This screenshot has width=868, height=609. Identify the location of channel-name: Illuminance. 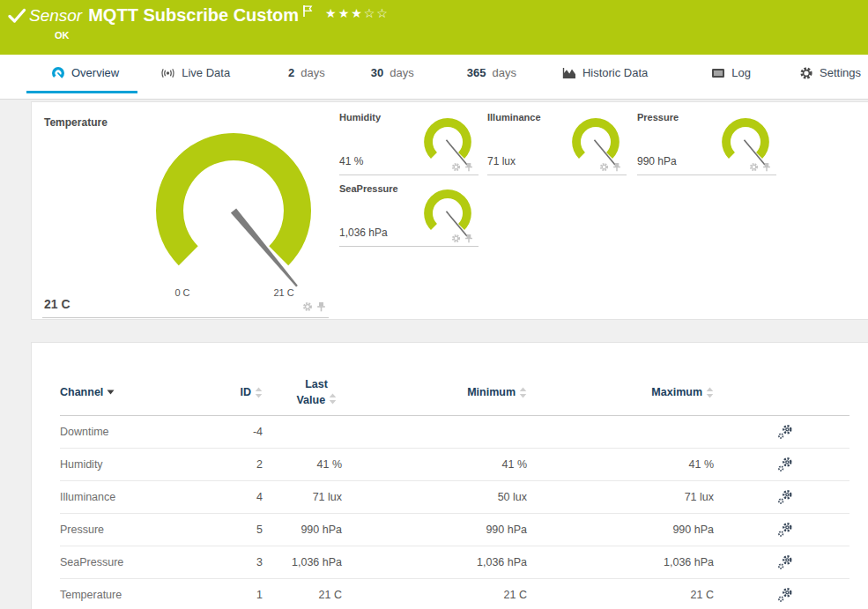
(88, 497).